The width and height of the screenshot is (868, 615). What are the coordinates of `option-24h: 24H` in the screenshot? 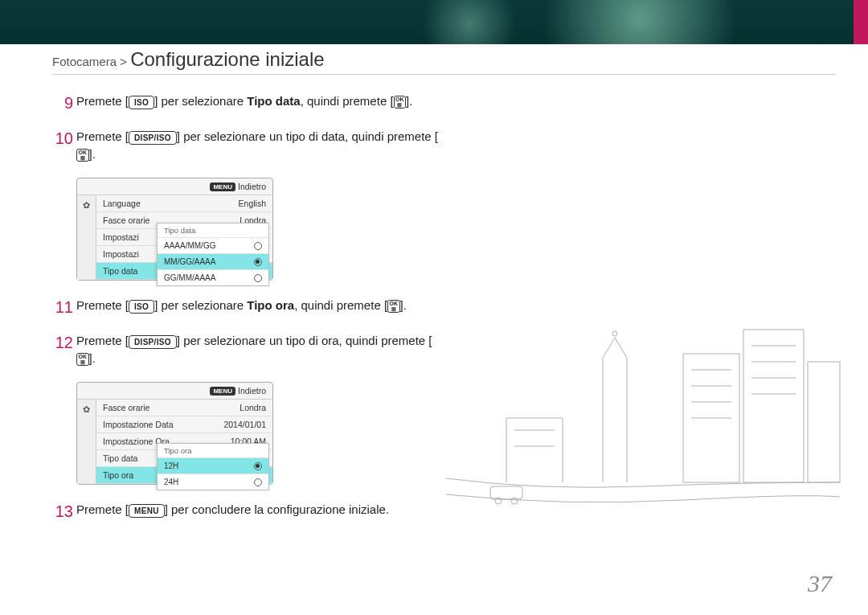 It's located at (213, 482).